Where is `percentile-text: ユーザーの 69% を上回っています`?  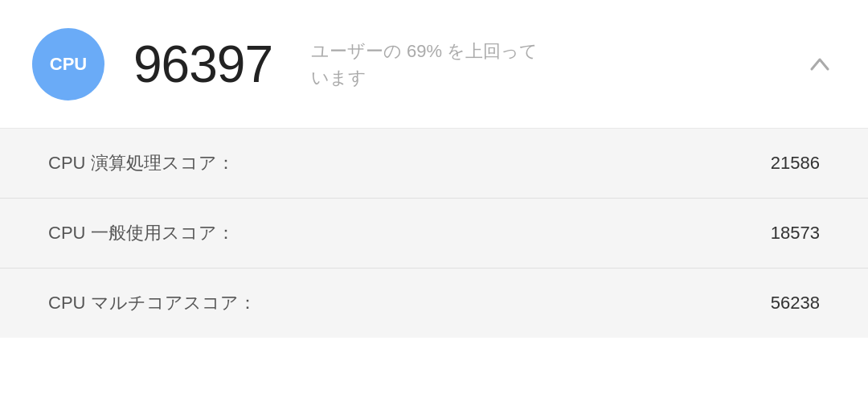
percentile-text: ユーザーの 69% を上回っています is located at coordinates (558, 64).